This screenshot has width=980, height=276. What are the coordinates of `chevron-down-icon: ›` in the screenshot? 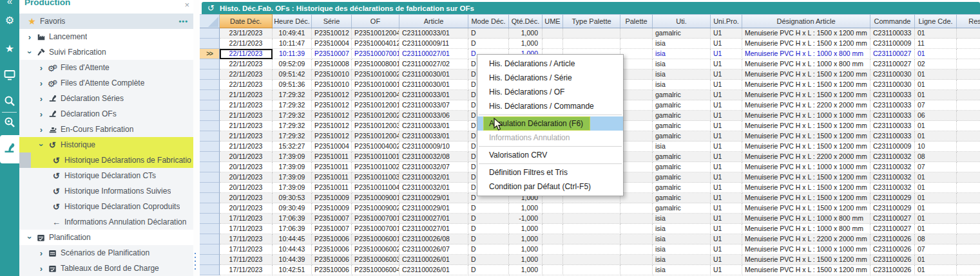 It's located at (41, 145).